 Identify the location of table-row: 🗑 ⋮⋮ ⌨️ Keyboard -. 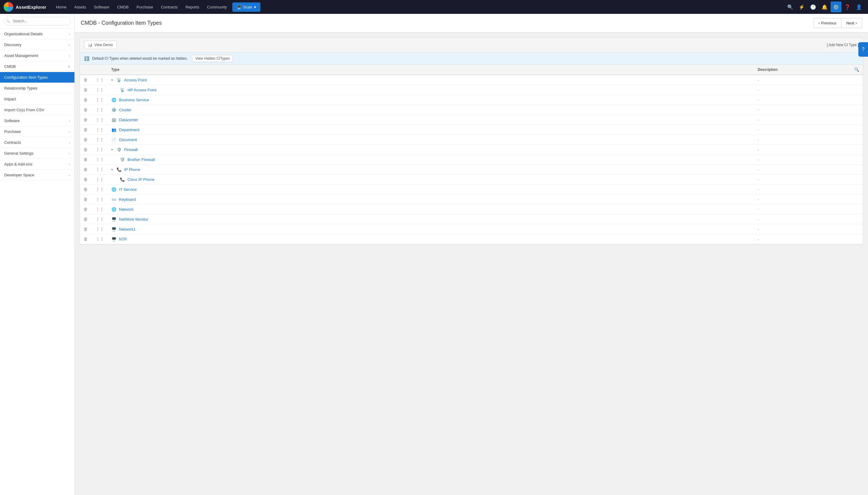
(471, 199).